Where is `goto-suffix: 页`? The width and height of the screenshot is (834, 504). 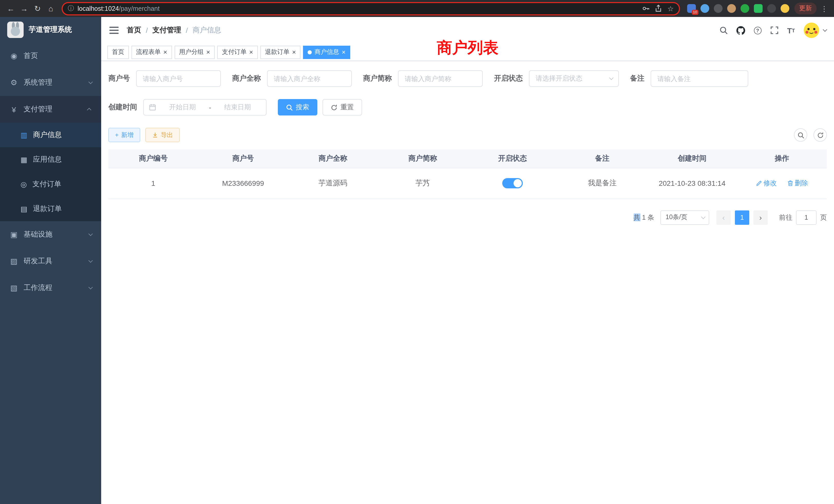
goto-suffix: 页 is located at coordinates (824, 217).